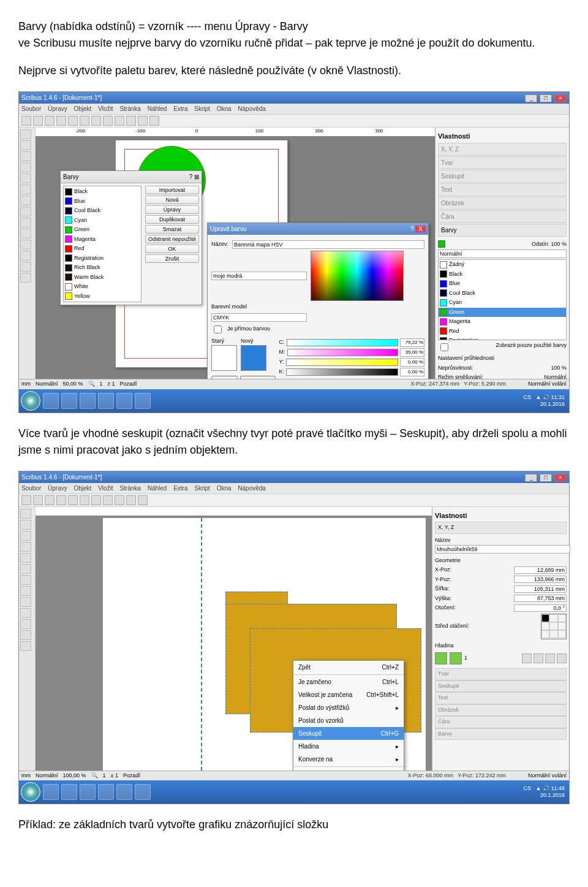 This screenshot has height=887, width=588. I want to click on color-list: BlackBlueCool BlackCyanGreenMagentaRedRe…, so click(102, 244).